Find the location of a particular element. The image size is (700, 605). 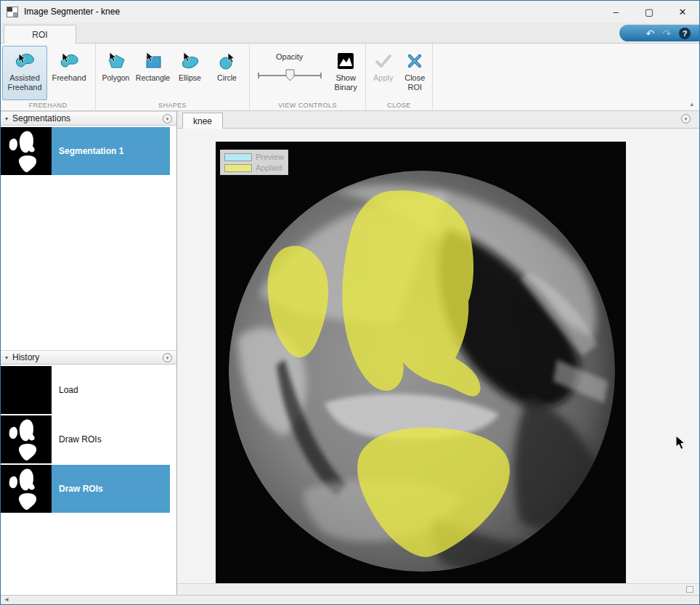

freehand-button: Freehand is located at coordinates (69, 73).